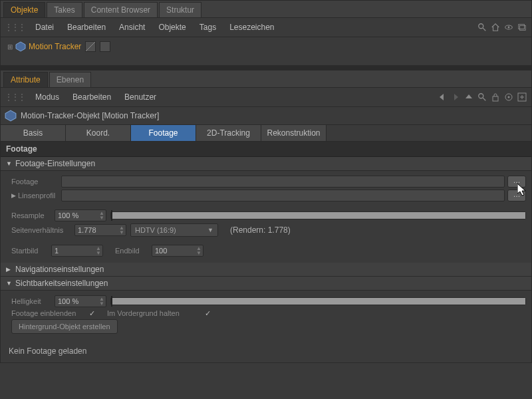  Describe the element at coordinates (98, 133) in the screenshot. I see `subtab-koord: Koord.` at that location.